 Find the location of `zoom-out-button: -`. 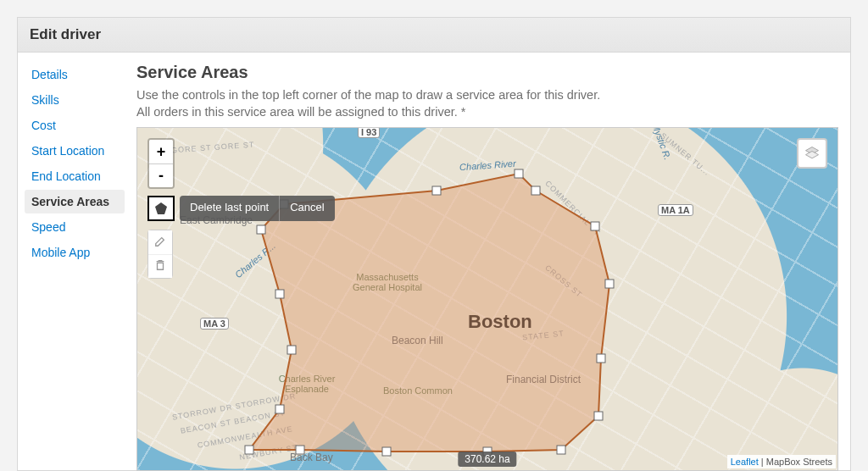

zoom-out-button: - is located at coordinates (161, 175).